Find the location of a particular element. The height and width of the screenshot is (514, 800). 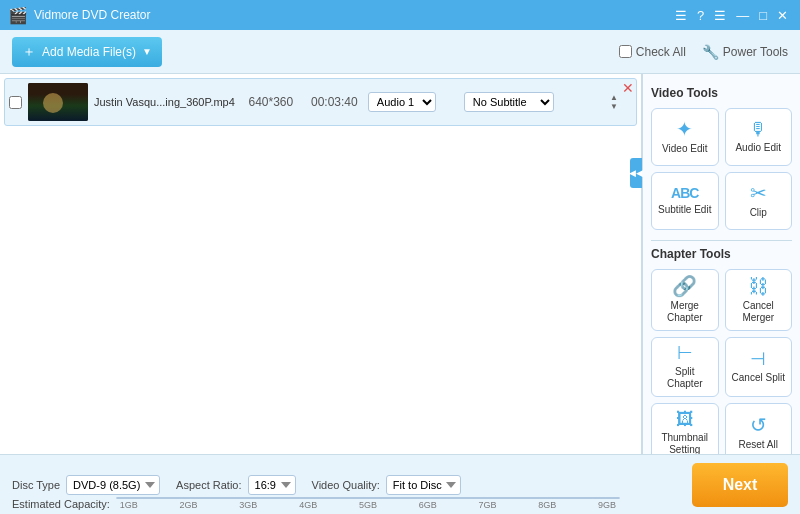

aspect-ratio-label: Aspect Ratio: is located at coordinates (208, 485).